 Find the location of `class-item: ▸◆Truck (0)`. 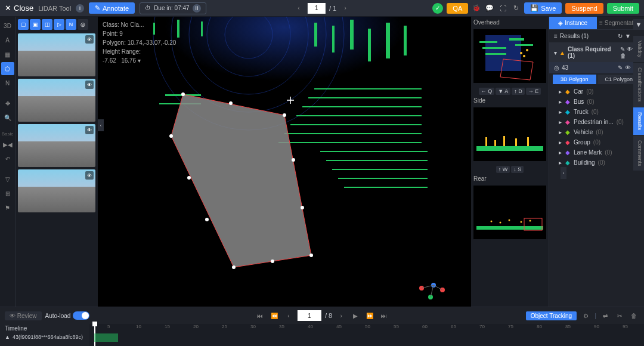

class-item: ▸◆Truck (0) is located at coordinates (596, 112).